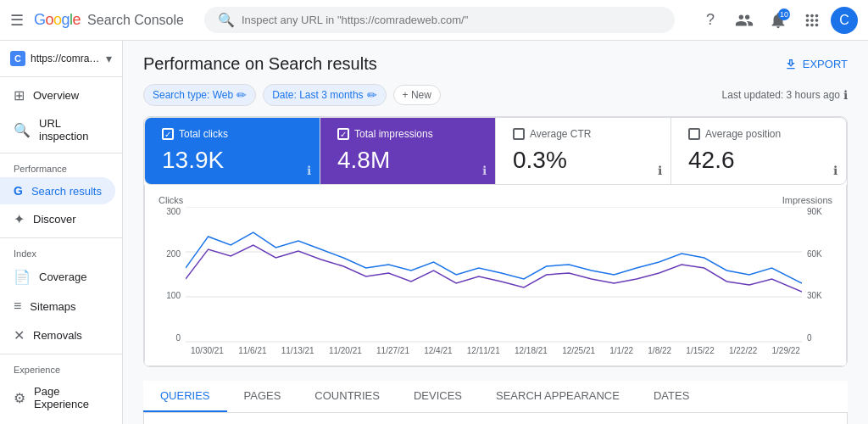 The width and height of the screenshot is (868, 424). What do you see at coordinates (54, 219) in the screenshot?
I see `sidebar-label-discover: Discover` at bounding box center [54, 219].